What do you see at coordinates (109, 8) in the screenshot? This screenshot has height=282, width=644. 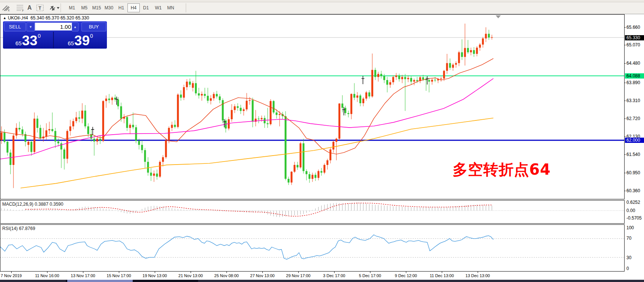 I see `timeframe-m30-button: M30` at bounding box center [109, 8].